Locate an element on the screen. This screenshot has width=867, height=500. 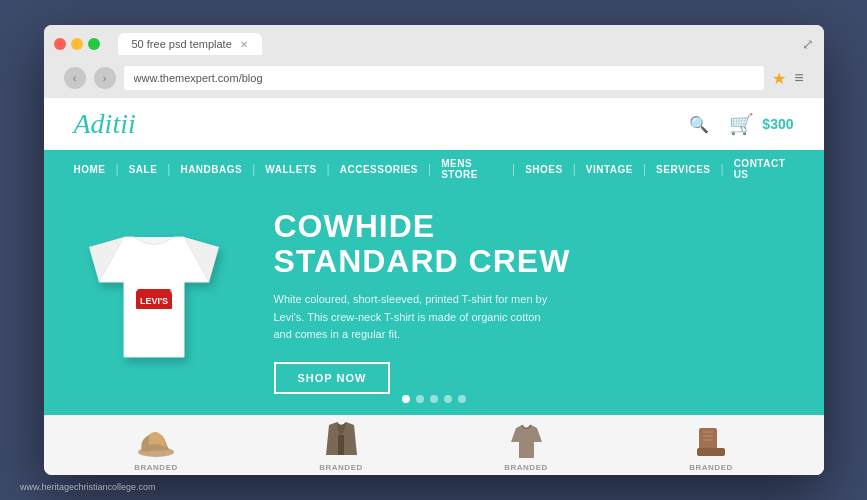
nav-contact: CONTACT US is located at coordinates (764, 169).